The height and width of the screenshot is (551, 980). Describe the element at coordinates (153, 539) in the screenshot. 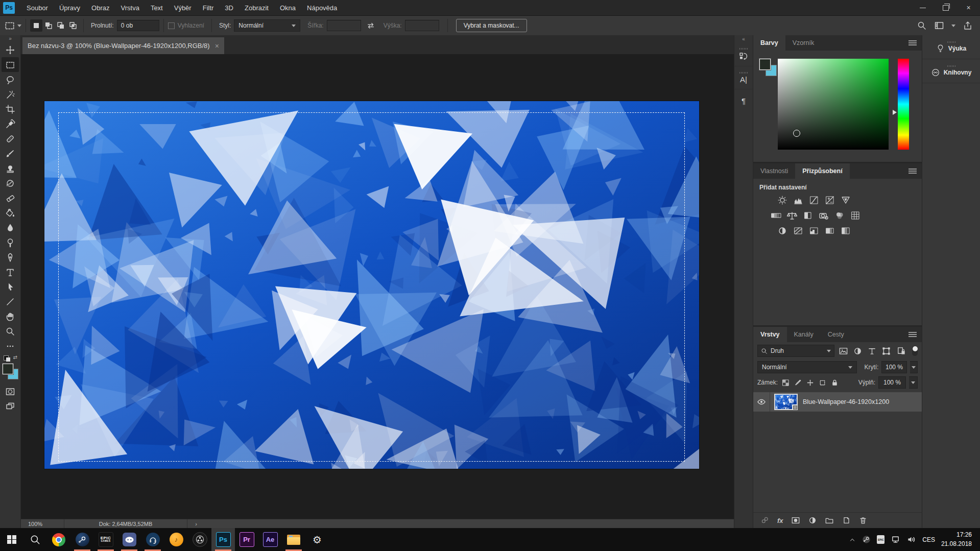

I see `taskbar-voice-chat` at that location.